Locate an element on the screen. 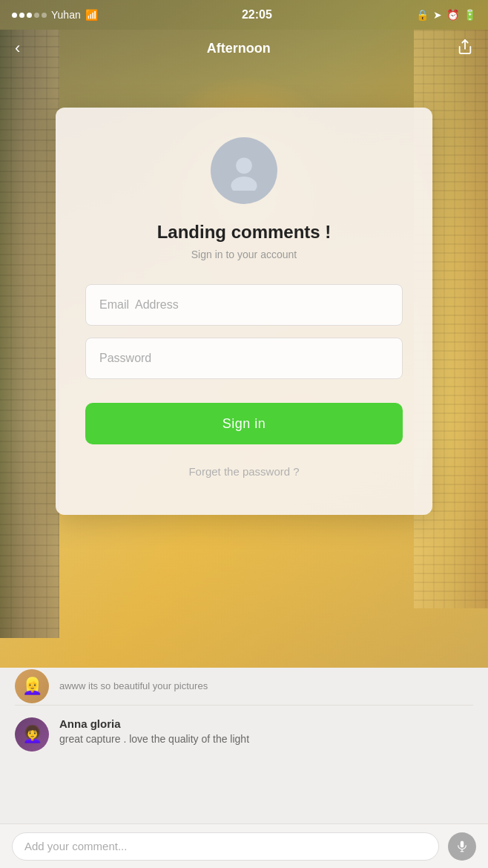  comment-input-bar is located at coordinates (244, 846).